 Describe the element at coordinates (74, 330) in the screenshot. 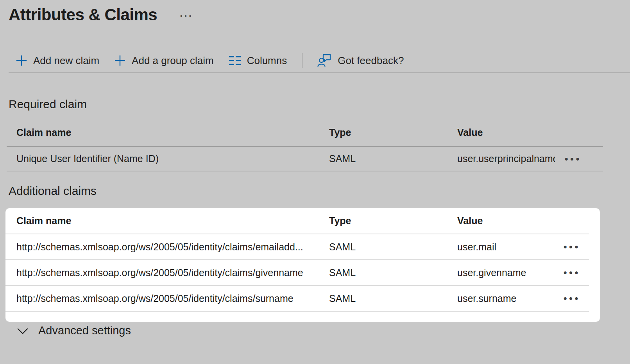

I see `advanced-settings-expander: Advanced settings` at that location.